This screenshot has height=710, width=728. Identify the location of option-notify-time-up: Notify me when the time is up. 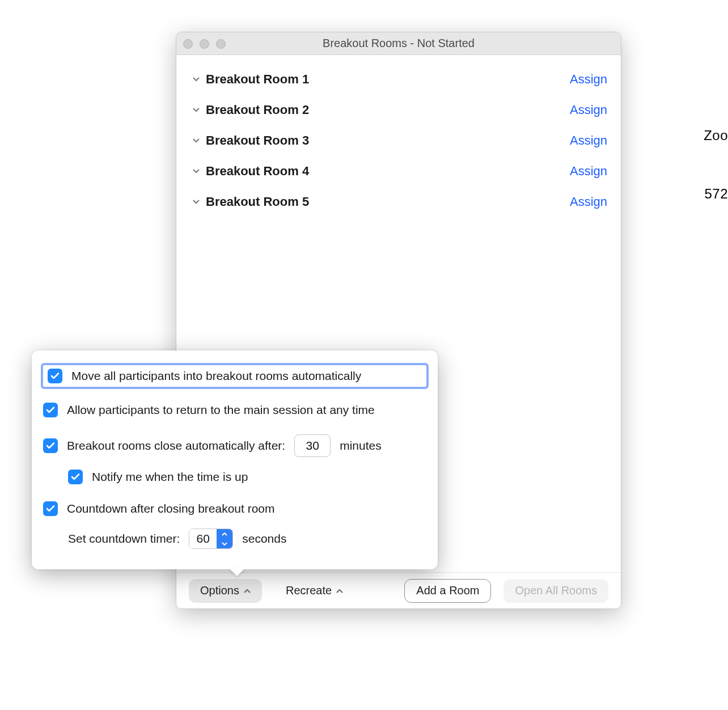
(235, 477).